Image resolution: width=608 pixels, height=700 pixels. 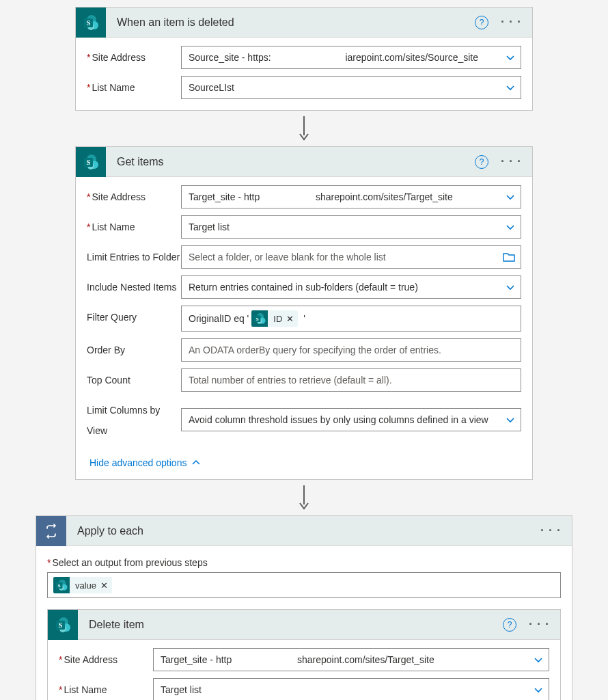 I want to click on token-value: S value ✕, so click(x=83, y=585).